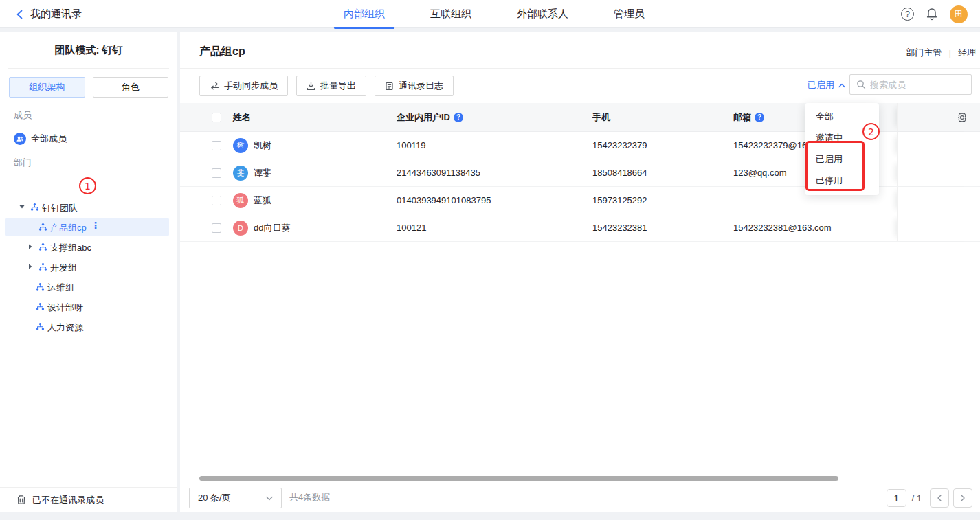  What do you see at coordinates (389, 87) in the screenshot?
I see `log-icon` at bounding box center [389, 87].